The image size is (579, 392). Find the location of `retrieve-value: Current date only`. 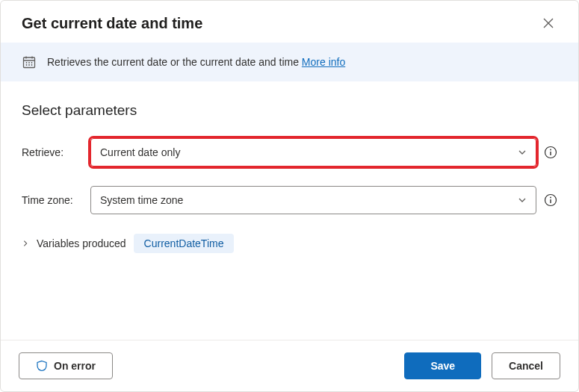

retrieve-value: Current date only is located at coordinates (140, 152).